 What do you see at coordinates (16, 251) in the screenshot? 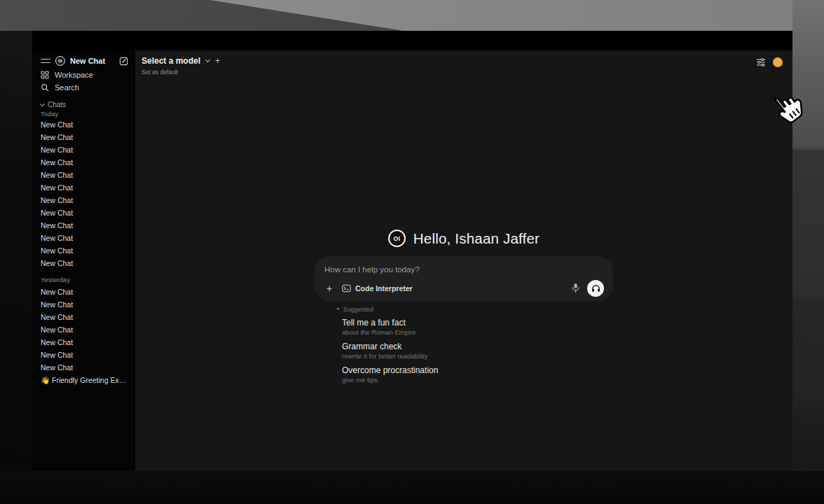
I see `desktop-left-strip` at bounding box center [16, 251].